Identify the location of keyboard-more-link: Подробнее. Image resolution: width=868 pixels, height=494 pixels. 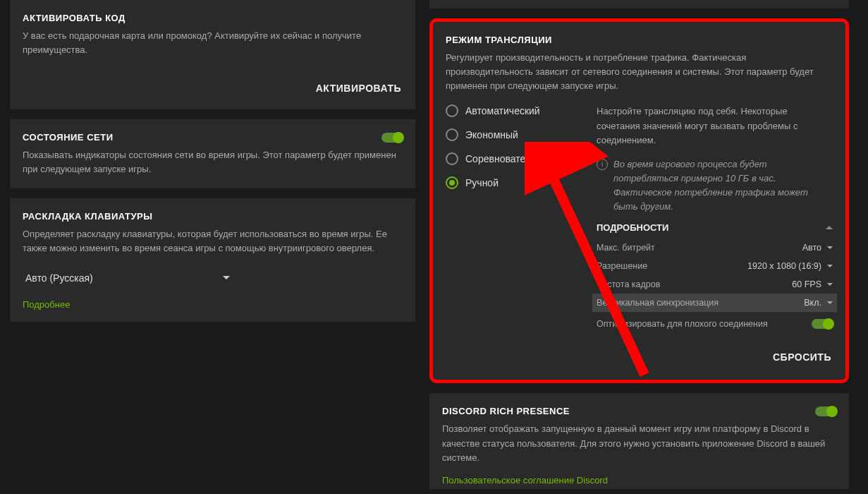
(47, 305).